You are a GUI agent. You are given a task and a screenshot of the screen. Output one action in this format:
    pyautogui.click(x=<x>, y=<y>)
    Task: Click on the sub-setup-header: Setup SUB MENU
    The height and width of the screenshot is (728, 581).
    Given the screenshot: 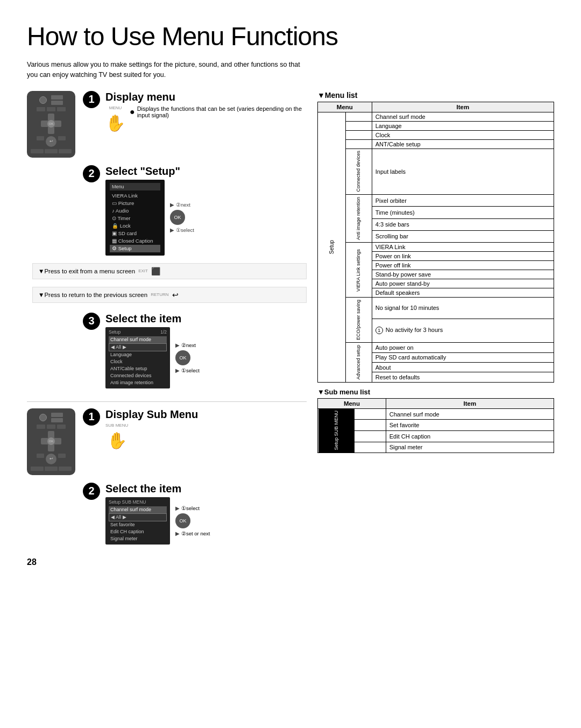 What is the action you would take?
    pyautogui.click(x=127, y=502)
    